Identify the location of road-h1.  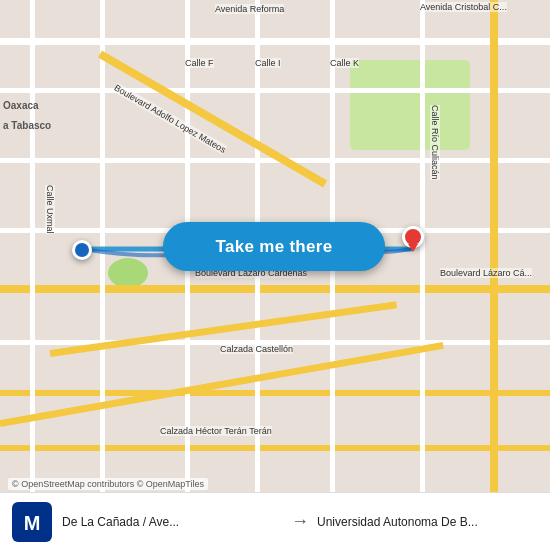
(275, 42).